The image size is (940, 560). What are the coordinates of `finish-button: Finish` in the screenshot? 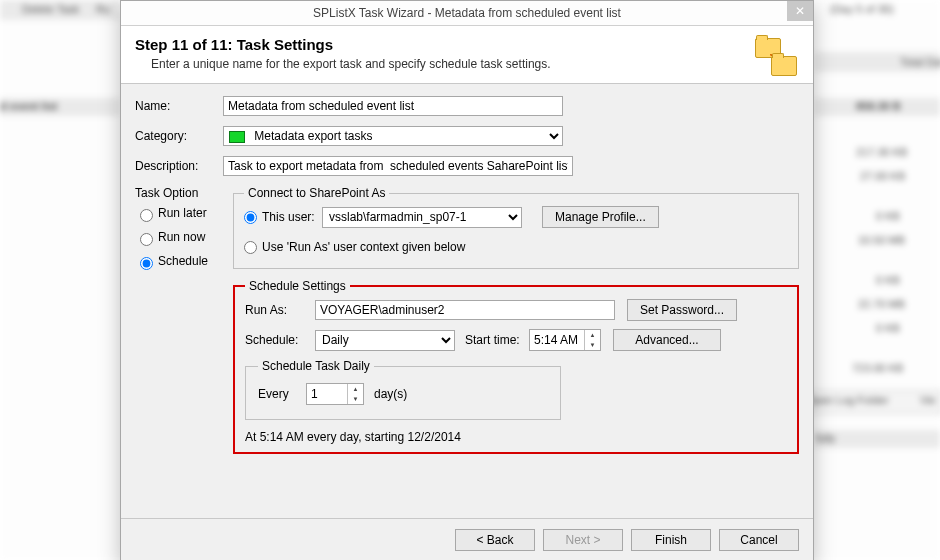 It's located at (671, 540).